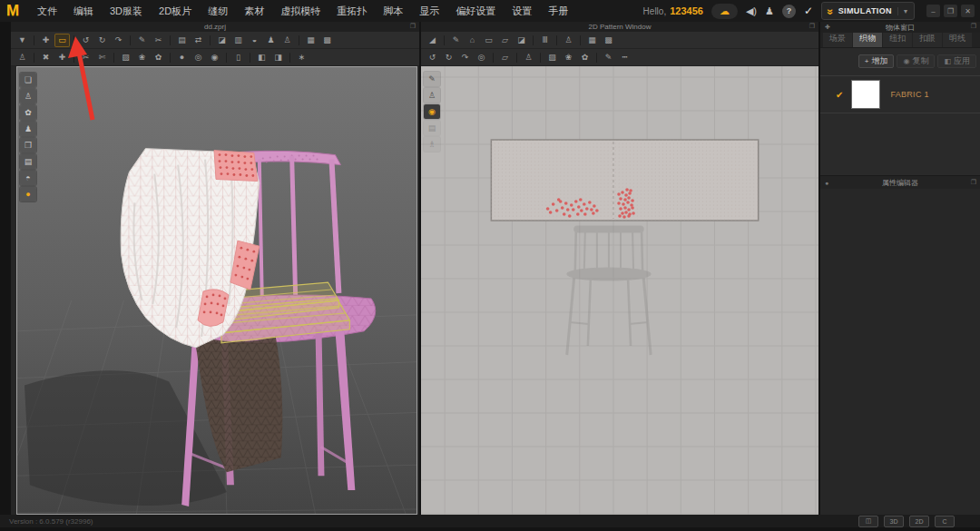  Describe the element at coordinates (352, 11) in the screenshot. I see `menu-retopology: 重拓扑` at that location.